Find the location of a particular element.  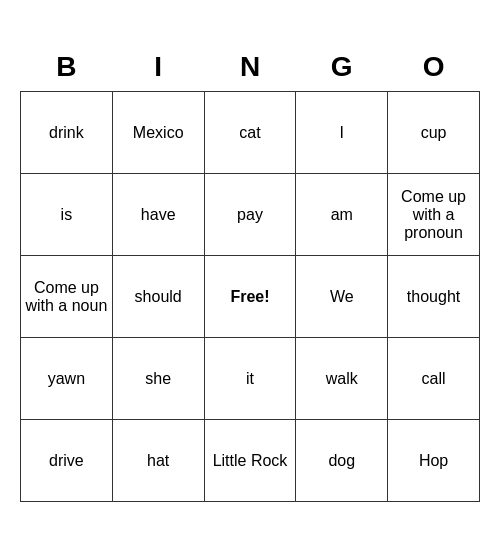

cell-2-4: thought is located at coordinates (434, 297).